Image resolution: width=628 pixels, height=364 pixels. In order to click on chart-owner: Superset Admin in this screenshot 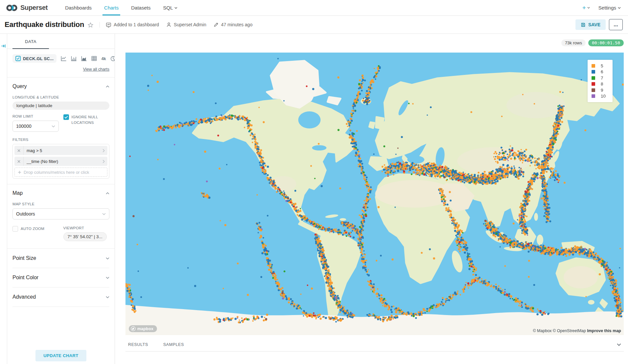, I will do `click(186, 25)`.